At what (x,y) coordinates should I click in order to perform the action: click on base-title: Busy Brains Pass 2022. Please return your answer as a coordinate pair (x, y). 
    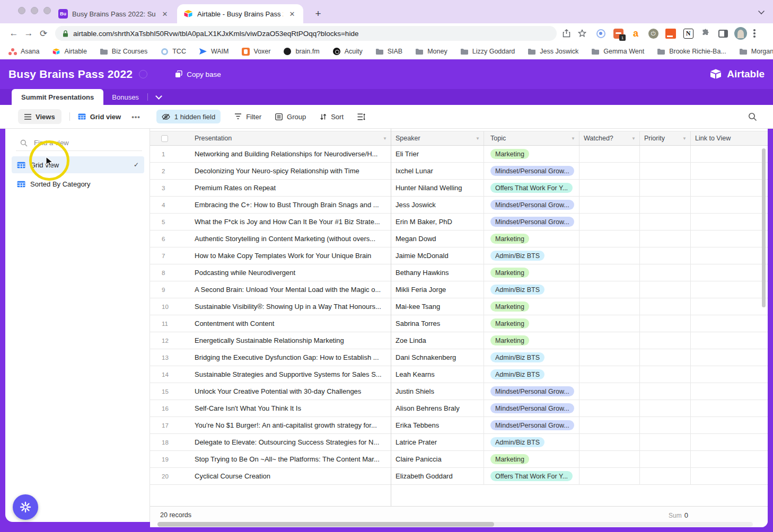
    Looking at the image, I should click on (71, 74).